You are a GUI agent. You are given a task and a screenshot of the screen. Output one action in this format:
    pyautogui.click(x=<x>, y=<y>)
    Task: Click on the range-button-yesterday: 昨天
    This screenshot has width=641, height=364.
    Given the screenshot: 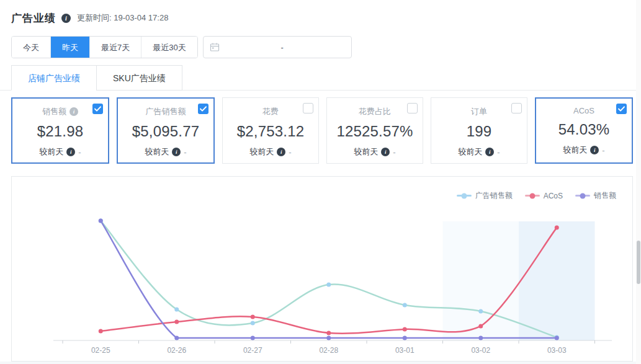 What is the action you would take?
    pyautogui.click(x=69, y=47)
    